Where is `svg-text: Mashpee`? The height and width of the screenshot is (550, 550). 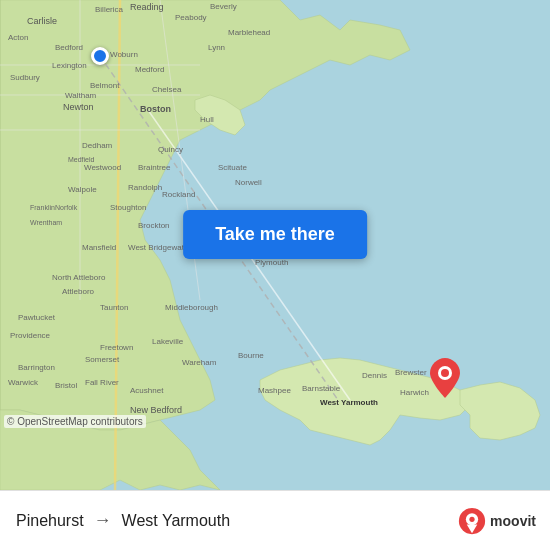
svg-text: Mashpee is located at coordinates (274, 390).